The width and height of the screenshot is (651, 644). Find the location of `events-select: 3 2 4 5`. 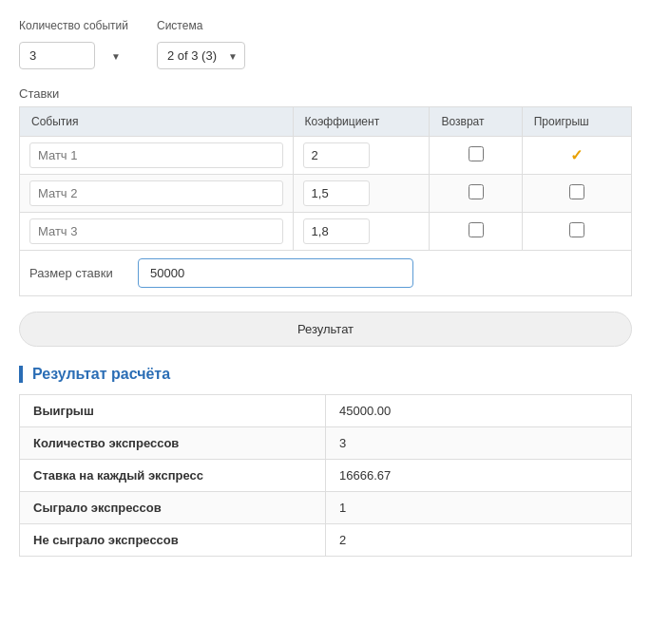

events-select: 3 2 4 5 is located at coordinates (57, 55).